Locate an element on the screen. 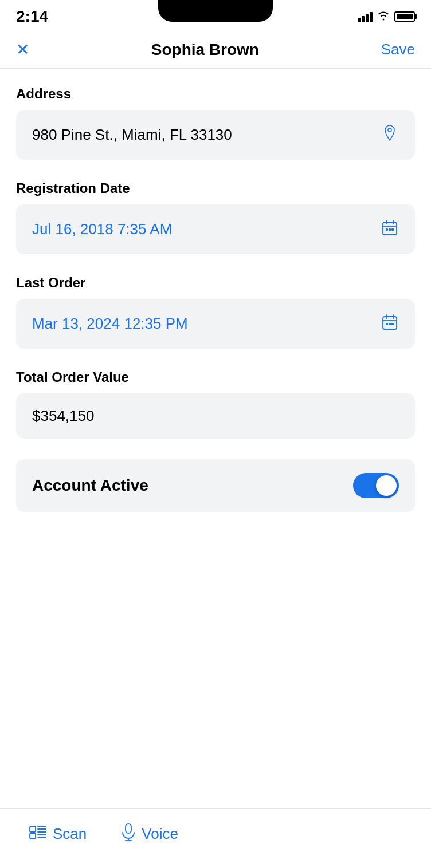 Image resolution: width=431 pixels, height=868 pixels. total-order-value-label: Total Order Value is located at coordinates (215, 377).